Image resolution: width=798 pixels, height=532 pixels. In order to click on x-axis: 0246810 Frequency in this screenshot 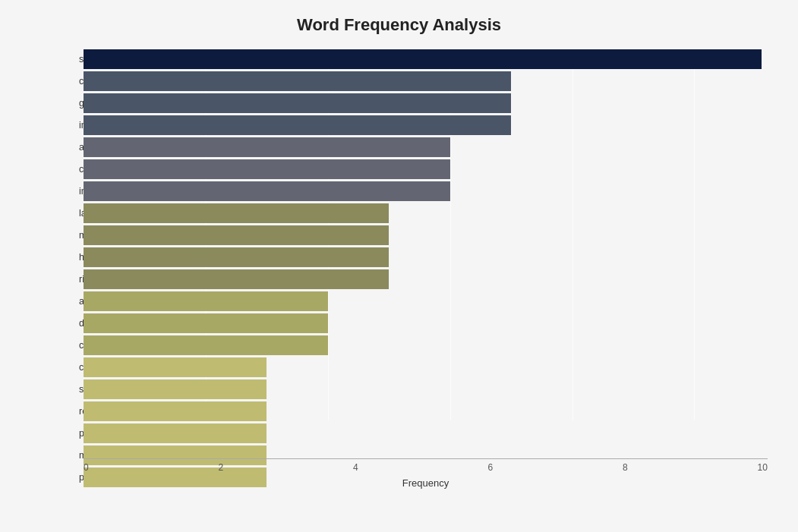, I will do `click(425, 477)`.